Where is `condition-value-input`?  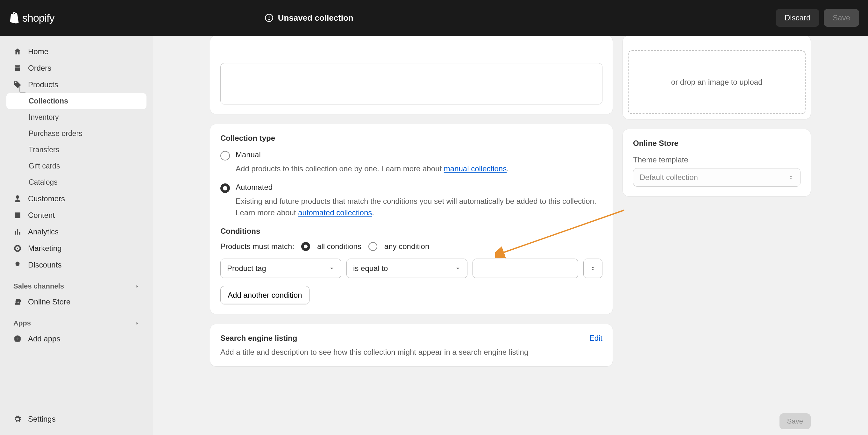
condition-value-input is located at coordinates (525, 268).